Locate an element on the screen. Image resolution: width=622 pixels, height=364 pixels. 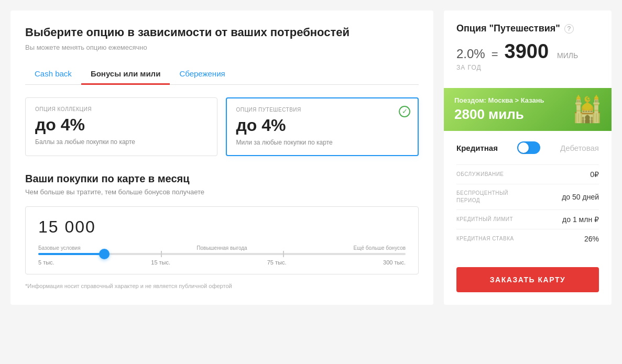
tick-label-2: 75 тыс. is located at coordinates (277, 262).